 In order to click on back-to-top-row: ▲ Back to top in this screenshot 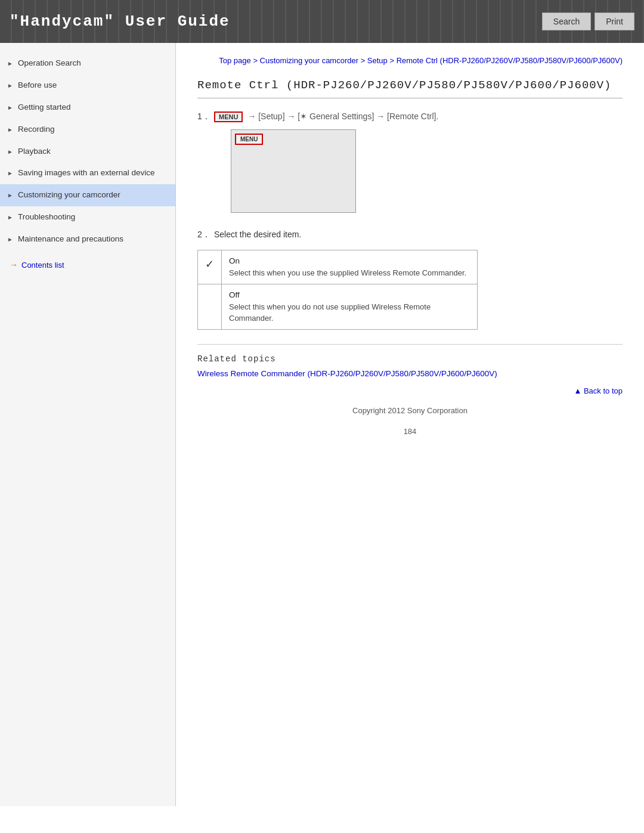, I will do `click(410, 391)`.